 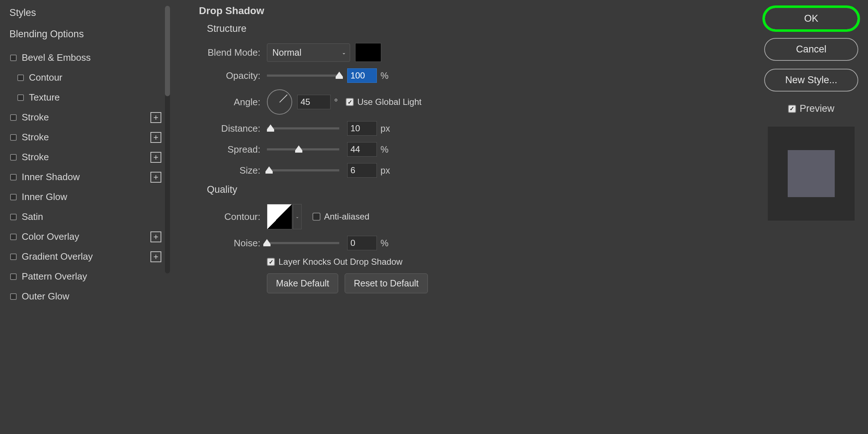 I want to click on angle-label: Angle:, so click(x=230, y=102).